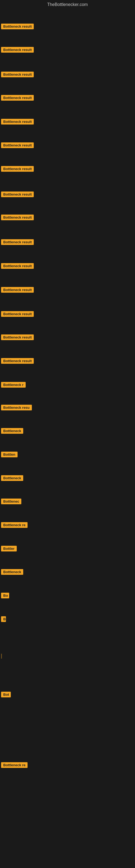 The image size is (135, 868). Describe the element at coordinates (17, 195) in the screenshot. I see `result-row-8: Bottleneck result` at that location.